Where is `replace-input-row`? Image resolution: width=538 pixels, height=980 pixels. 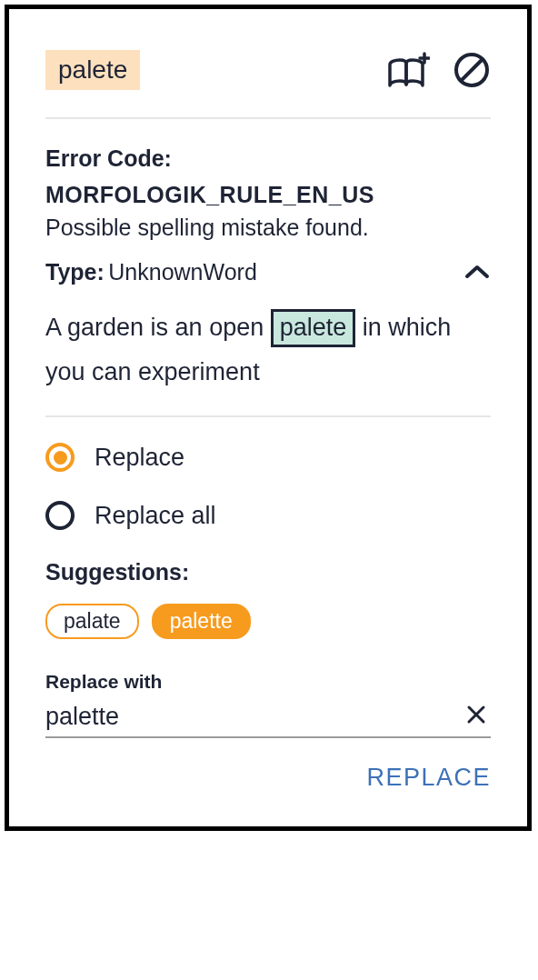 replace-input-row is located at coordinates (268, 720).